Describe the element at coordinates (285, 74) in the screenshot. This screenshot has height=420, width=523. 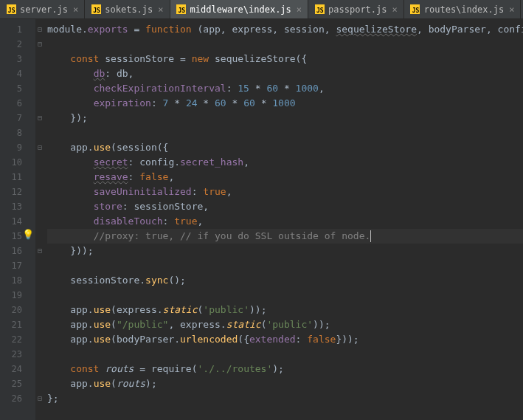
I see `code-line: db: db,` at that location.